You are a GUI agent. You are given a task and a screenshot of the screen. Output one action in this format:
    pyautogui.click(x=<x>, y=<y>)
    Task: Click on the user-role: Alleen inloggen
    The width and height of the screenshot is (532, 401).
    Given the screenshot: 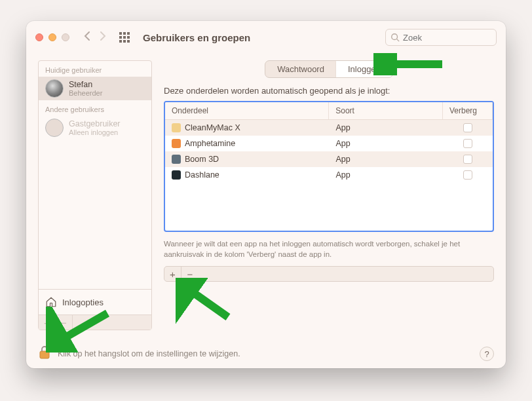 What is the action you would take?
    pyautogui.click(x=94, y=132)
    